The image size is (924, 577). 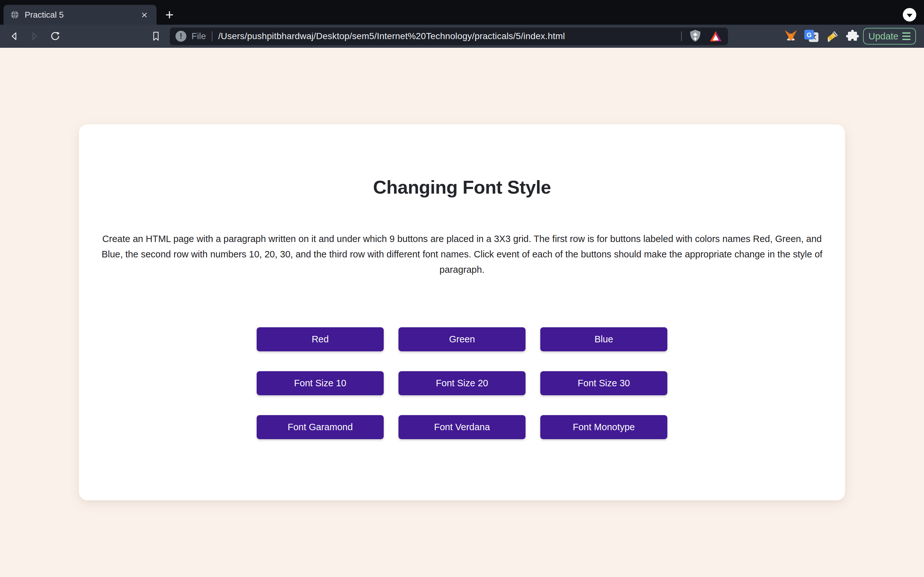 What do you see at coordinates (15, 36) in the screenshot?
I see `back-button` at bounding box center [15, 36].